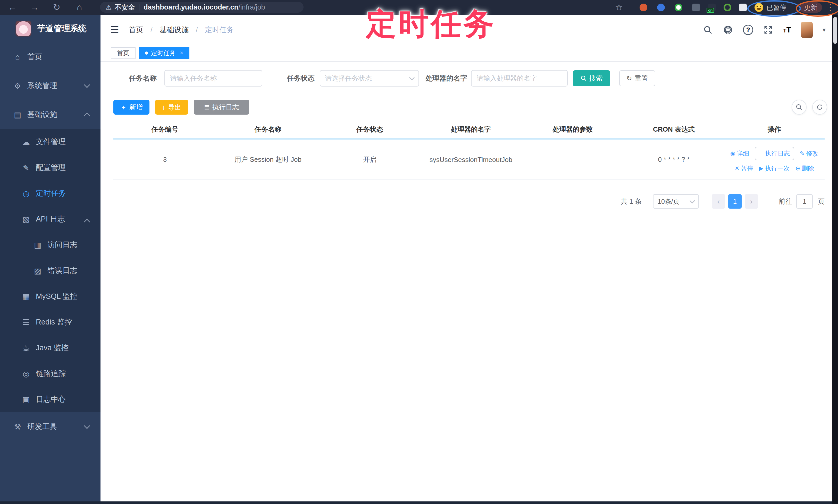 Image resolution: width=838 pixels, height=504 pixels. Describe the element at coordinates (727, 7) in the screenshot. I see `extension-key-icon` at that location.